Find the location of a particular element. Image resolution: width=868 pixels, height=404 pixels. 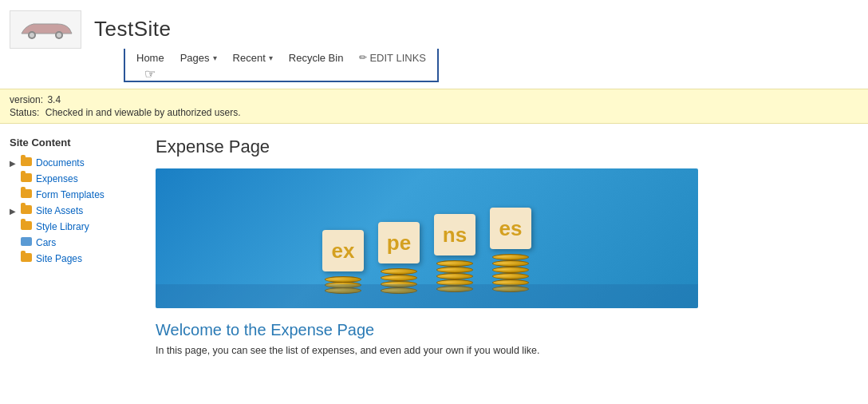

letter-block-es: es is located at coordinates (511, 228).